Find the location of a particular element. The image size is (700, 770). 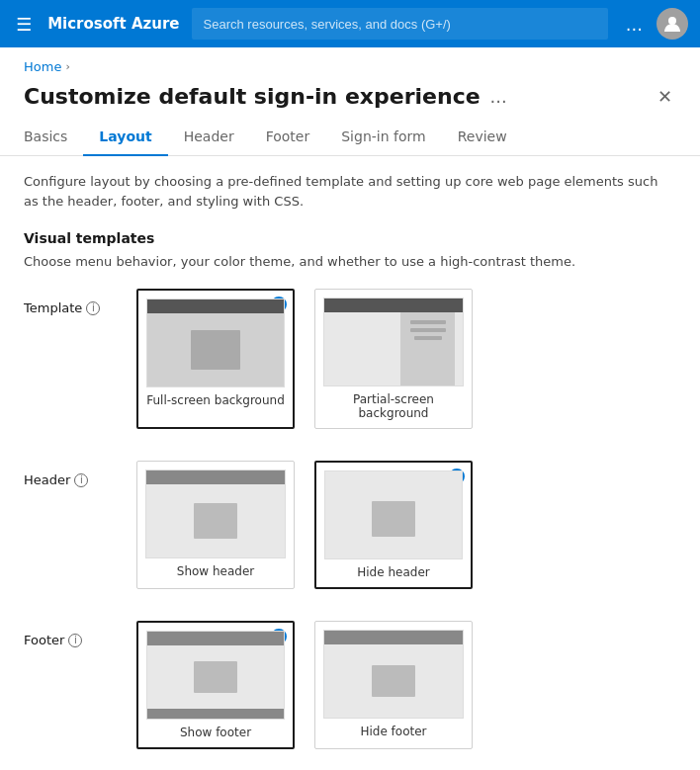

layout-description: Configure layout by choosing a pre-defin… is located at coordinates (350, 192).